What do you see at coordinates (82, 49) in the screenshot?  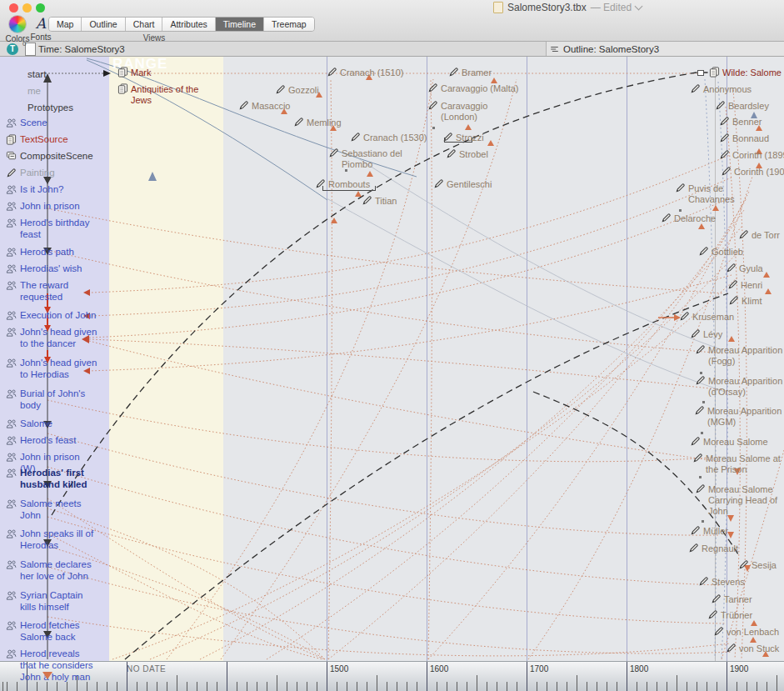 I see `time-tab-label: Time: SalomeStory3` at bounding box center [82, 49].